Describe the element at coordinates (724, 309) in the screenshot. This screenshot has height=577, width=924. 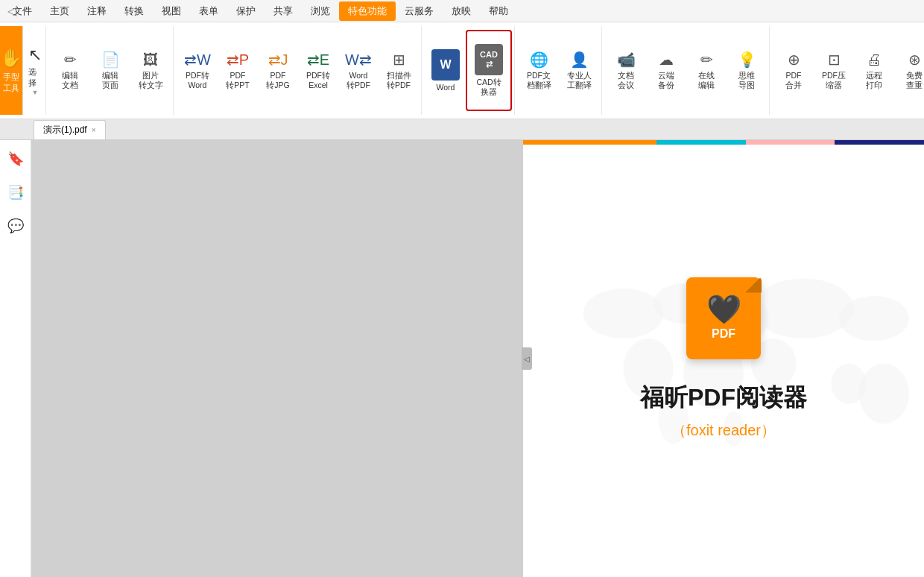
I see `pdf-icon-heart: 🖤` at that location.